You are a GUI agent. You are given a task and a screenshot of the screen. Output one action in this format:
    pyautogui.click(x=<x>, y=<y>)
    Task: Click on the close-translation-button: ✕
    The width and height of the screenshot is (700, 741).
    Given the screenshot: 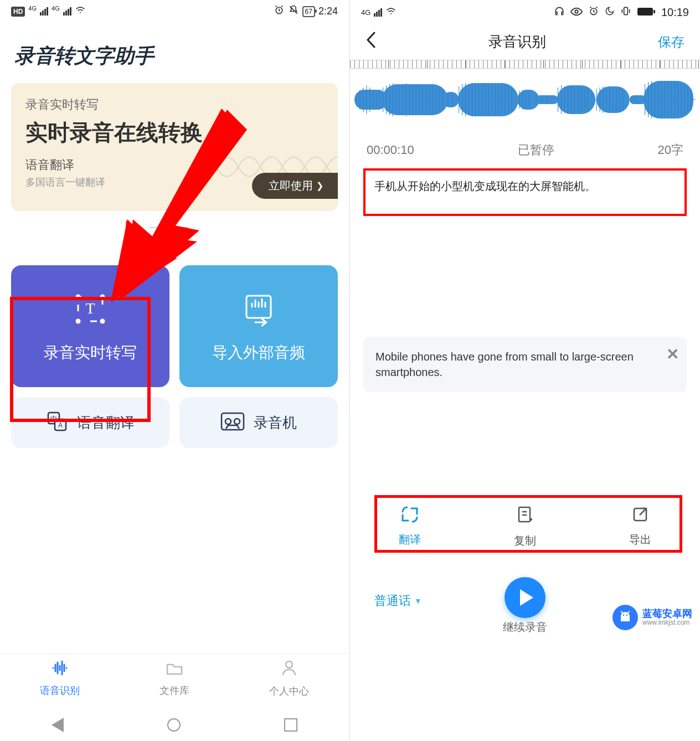 What is the action you would take?
    pyautogui.click(x=672, y=354)
    